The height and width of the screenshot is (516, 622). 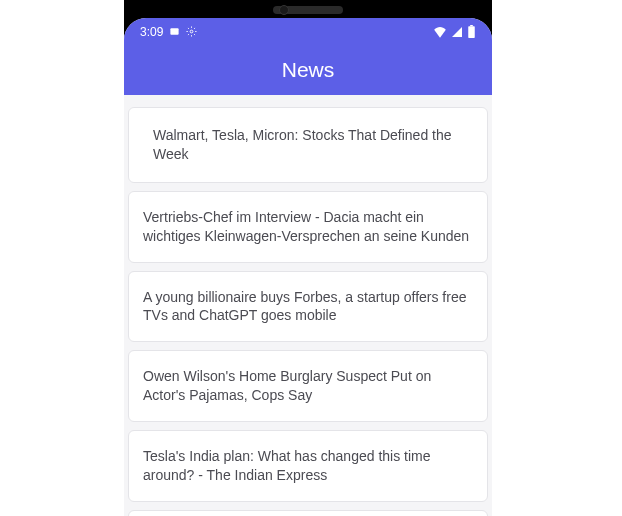 What do you see at coordinates (308, 307) in the screenshot?
I see `news-card: A young billionaire buys Forbes, a start…` at bounding box center [308, 307].